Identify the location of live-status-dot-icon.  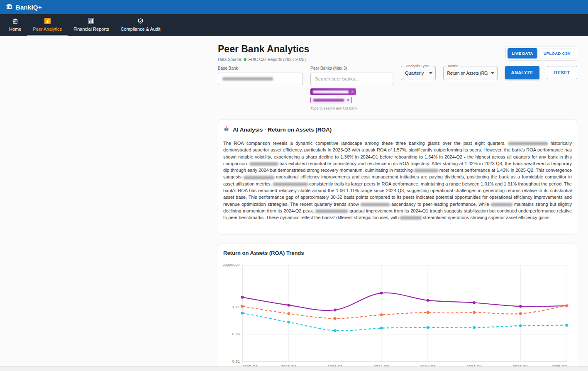
(245, 60).